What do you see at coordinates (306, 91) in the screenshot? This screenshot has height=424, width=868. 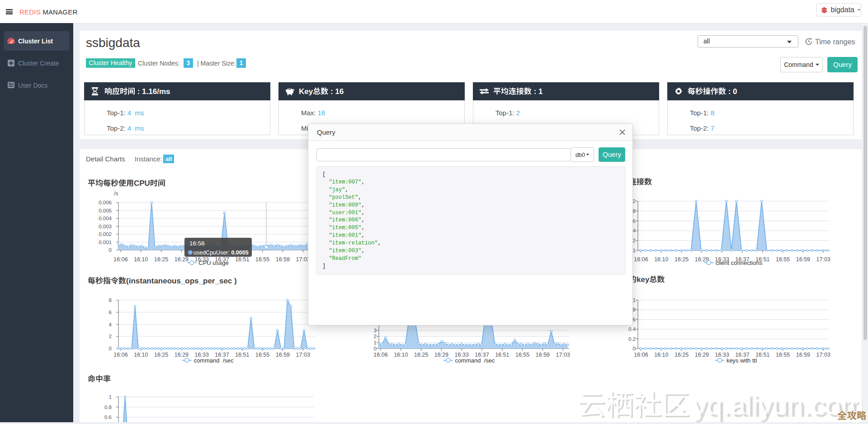 I see `svg-text: Key` at bounding box center [306, 91].